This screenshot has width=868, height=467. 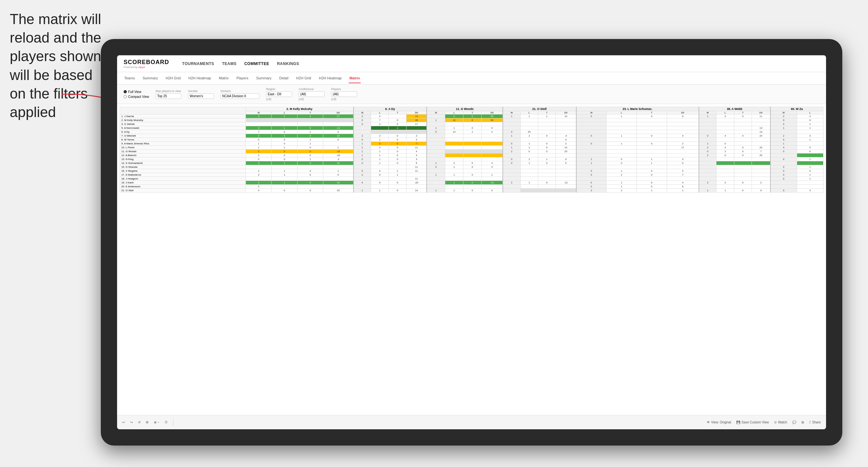 What do you see at coordinates (284, 113) in the screenshot?
I see `sh-l1: L` at bounding box center [284, 113].